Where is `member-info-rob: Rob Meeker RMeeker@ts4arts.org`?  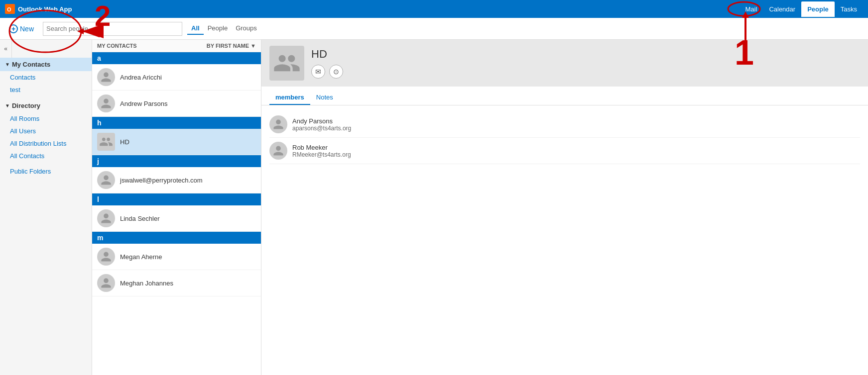
member-info-rob: Rob Meeker RMeeker@ts4arts.org is located at coordinates (322, 151).